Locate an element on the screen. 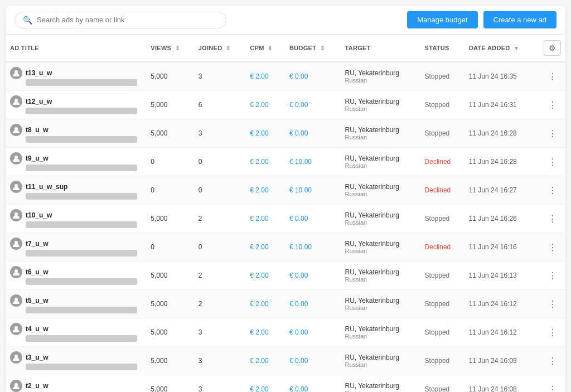 Image resolution: width=571 pixels, height=392 pixels. search-box: 🔍 is located at coordinates (120, 20).